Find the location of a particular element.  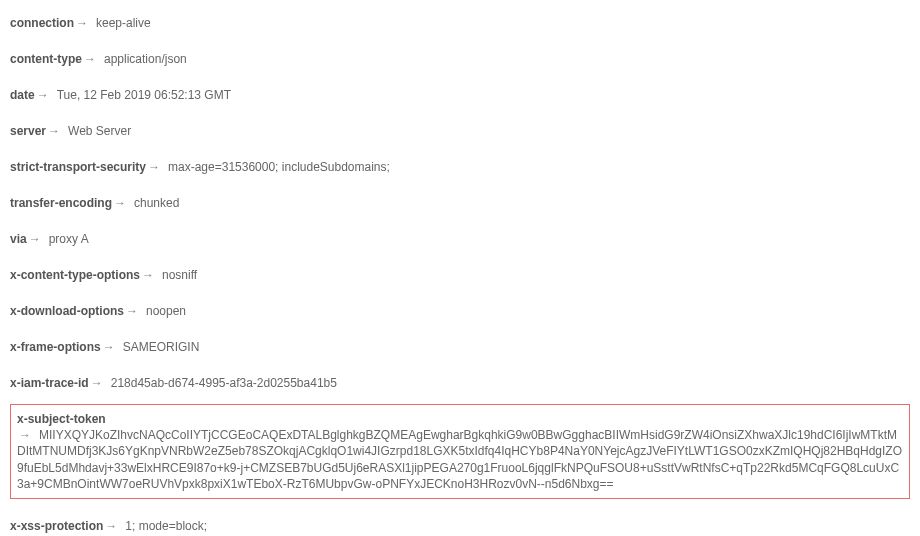

header-row-x-frame-options: x-frame-options→SAMEORIGIN is located at coordinates (460, 348).